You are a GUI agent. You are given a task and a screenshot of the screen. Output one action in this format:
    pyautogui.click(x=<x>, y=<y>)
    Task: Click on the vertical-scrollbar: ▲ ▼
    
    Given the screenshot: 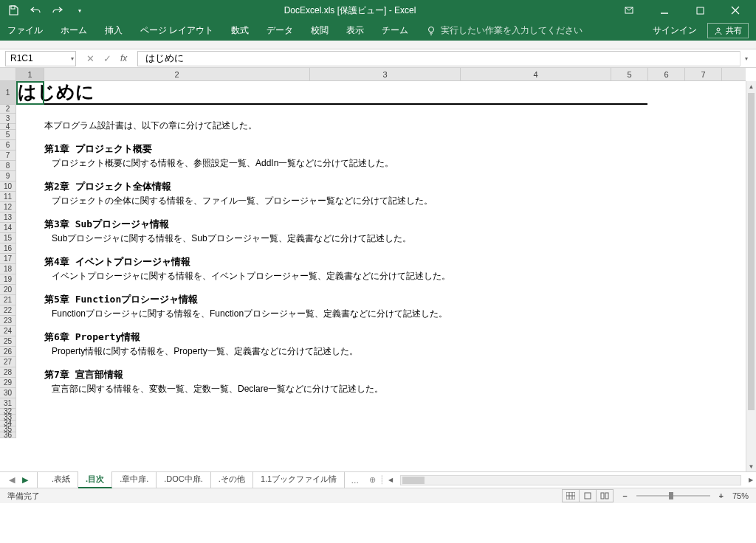 What is the action you would take?
    pyautogui.click(x=751, y=276)
    